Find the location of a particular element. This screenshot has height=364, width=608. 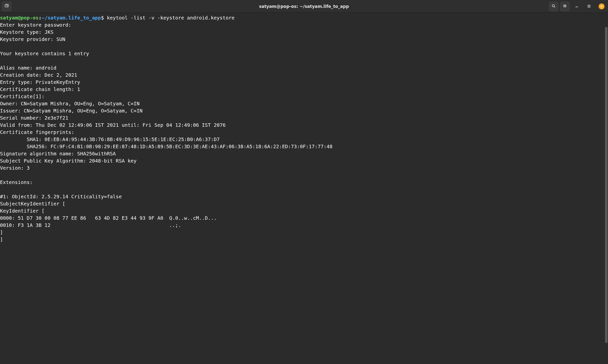

menu-button is located at coordinates (565, 6).